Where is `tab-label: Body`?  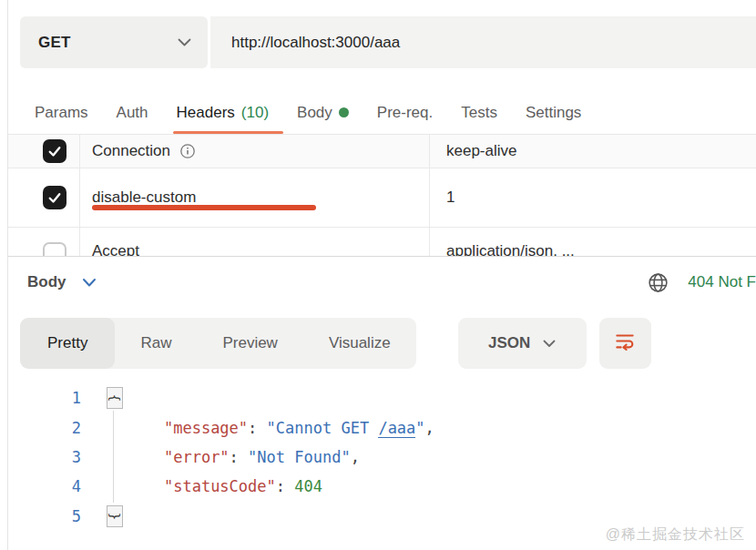
tab-label: Body is located at coordinates (315, 113).